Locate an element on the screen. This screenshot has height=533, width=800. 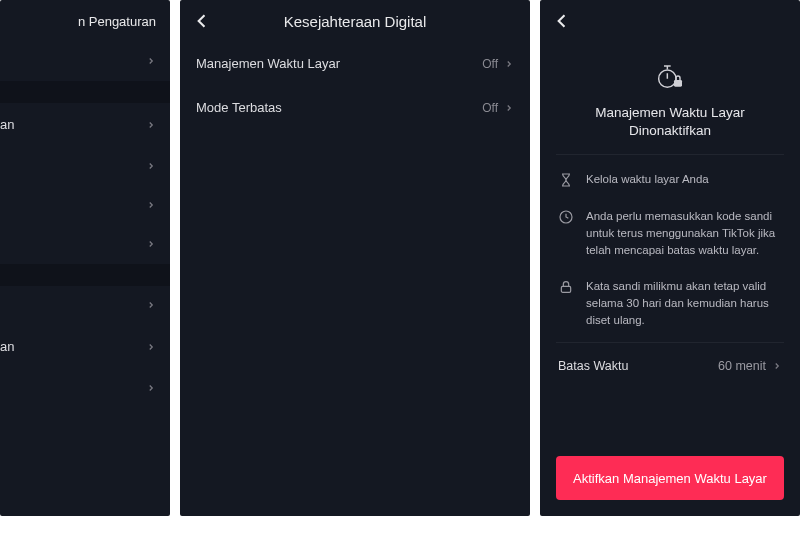
hero-title: Manajemen Waktu Layar Dinonaktifkan is located at coordinates (670, 122).